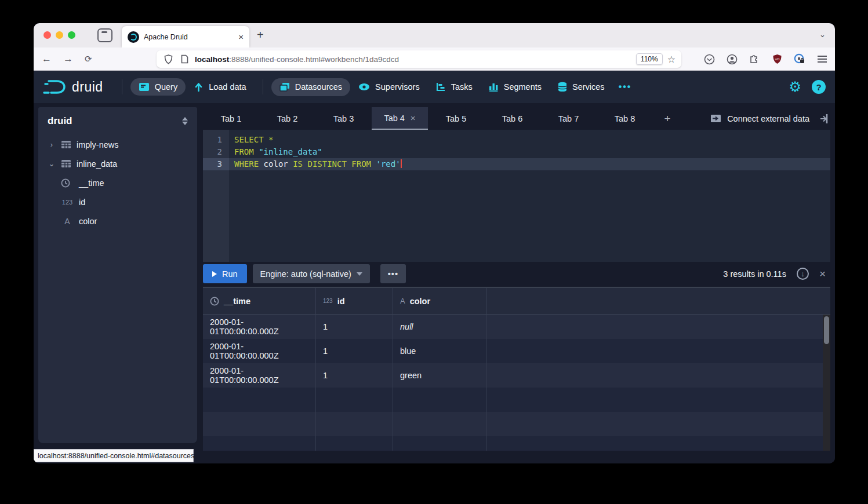 Image resolution: width=868 pixels, height=504 pixels. What do you see at coordinates (393, 273) in the screenshot?
I see `query-more-button: •••` at bounding box center [393, 273].